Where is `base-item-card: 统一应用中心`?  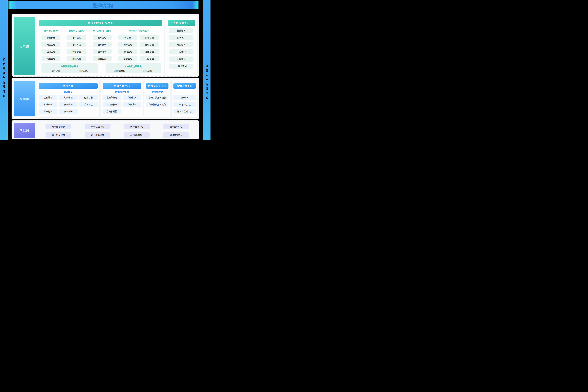
base-item-card: 统一应用中心 is located at coordinates (176, 126).